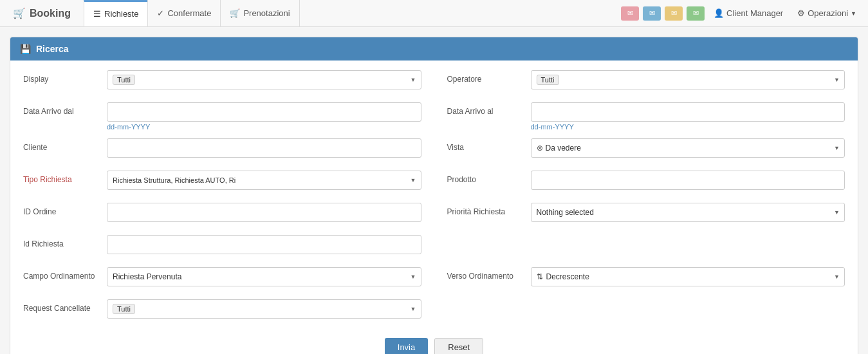 This screenshot has height=354, width=868. I want to click on verso-ordinamento-inner: ⇅ Decrescente, so click(688, 277).